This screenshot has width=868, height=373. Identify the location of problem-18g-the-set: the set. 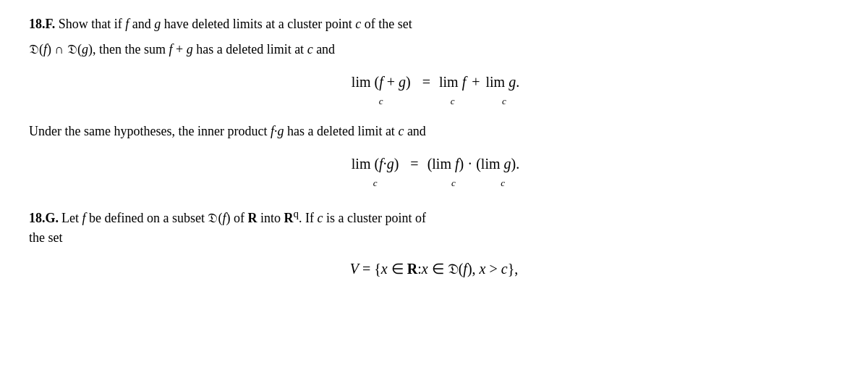
(434, 238).